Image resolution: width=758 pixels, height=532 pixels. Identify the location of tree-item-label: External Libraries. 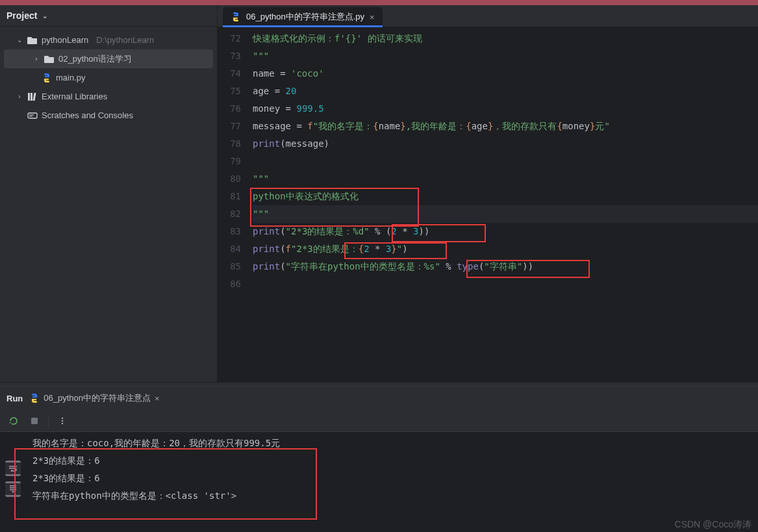
(74, 96).